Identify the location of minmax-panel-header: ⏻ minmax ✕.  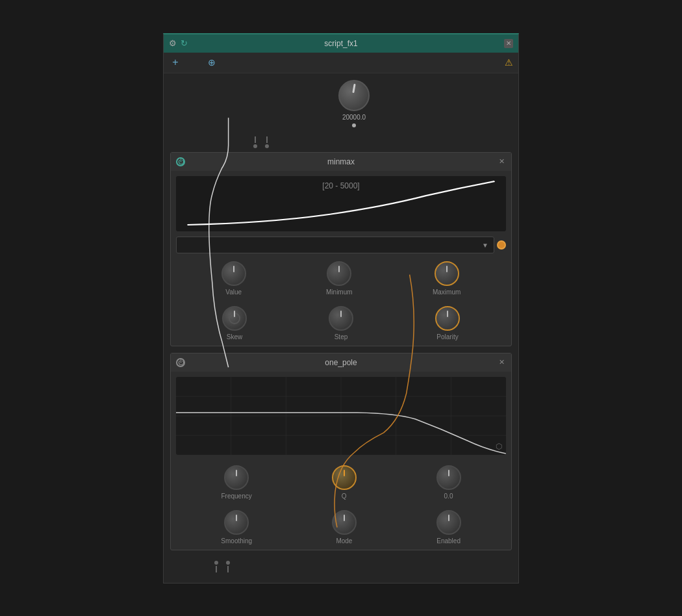
(341, 162).